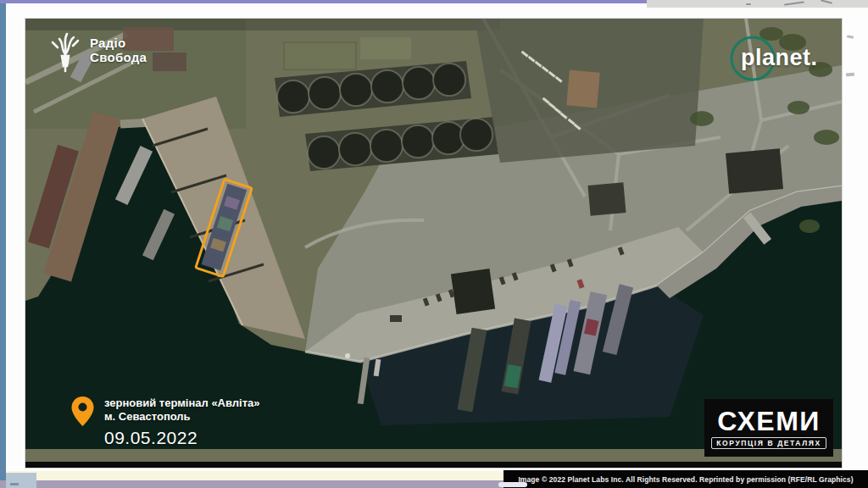 This screenshot has height=488, width=868. What do you see at coordinates (182, 438) in the screenshot?
I see `image-date: 09.05.2022` at bounding box center [182, 438].